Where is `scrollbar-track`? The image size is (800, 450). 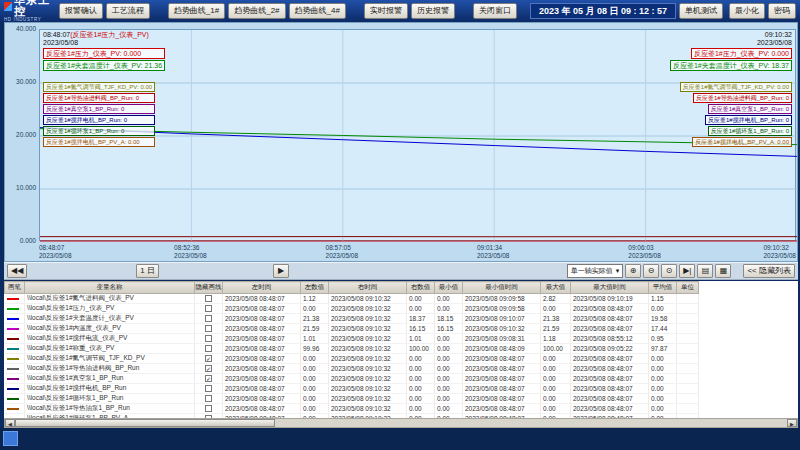 scrollbar-track is located at coordinates (401, 423).